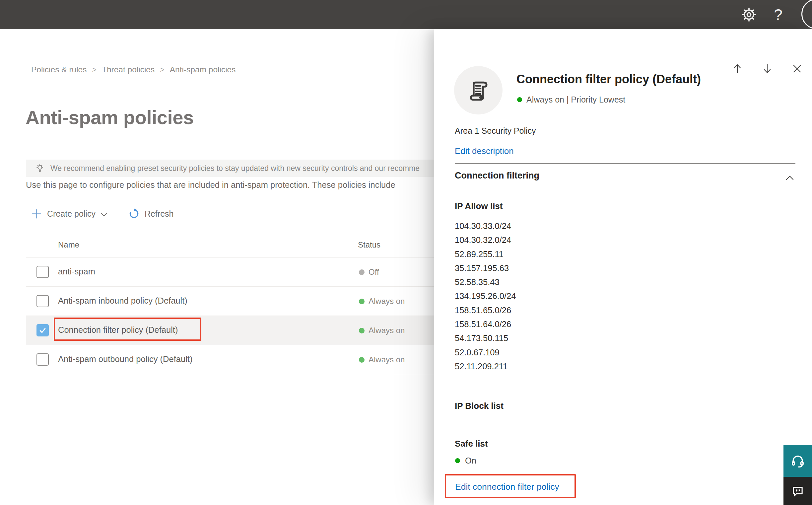  I want to click on ip-address-item: 35.157.195.63, so click(485, 268).